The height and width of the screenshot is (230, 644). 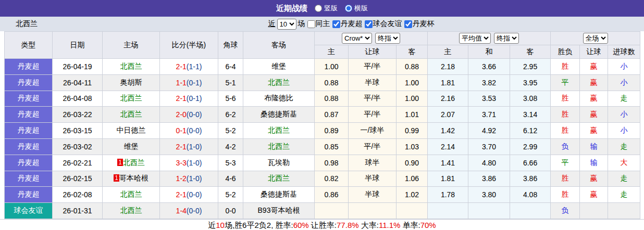 I want to click on team-name: 北西兰, so click(x=27, y=24).